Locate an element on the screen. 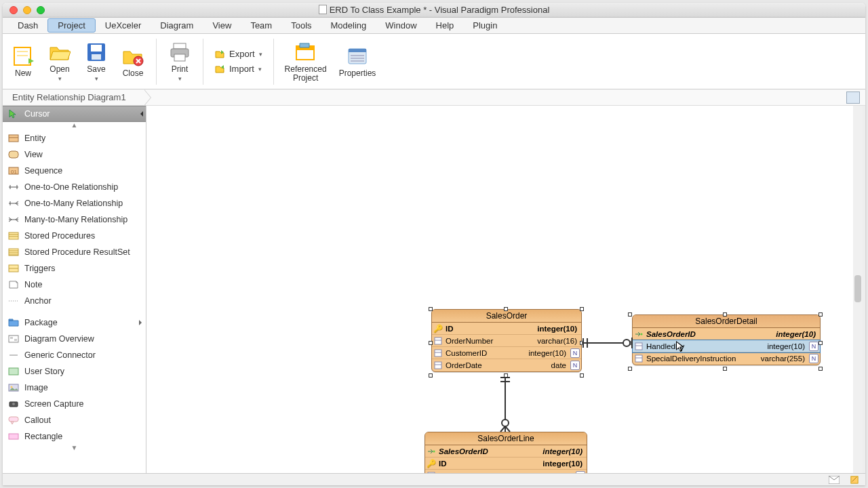 The image size is (868, 488). palette-diagram-overview: Diagram Overview is located at coordinates (75, 339).